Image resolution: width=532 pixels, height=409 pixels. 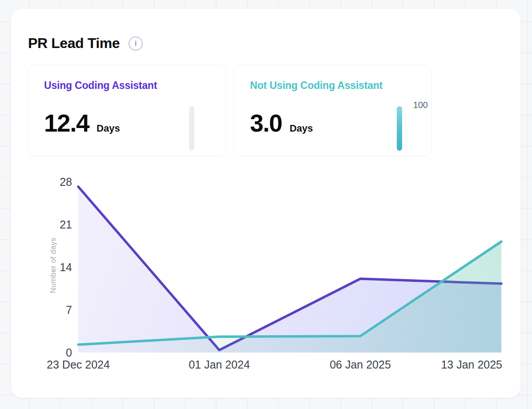 I want to click on gauge-value-label: 100, so click(x=421, y=105).